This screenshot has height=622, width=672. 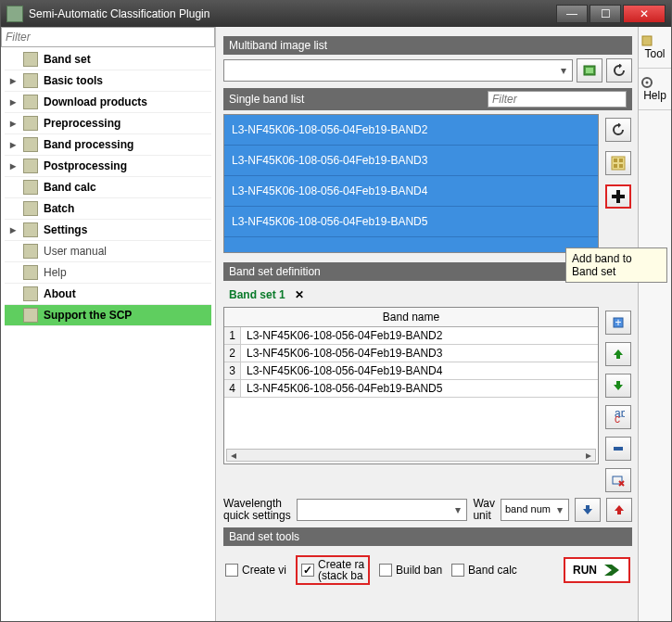 What do you see at coordinates (654, 89) in the screenshot?
I see `side-tab-help: Help` at bounding box center [654, 89].